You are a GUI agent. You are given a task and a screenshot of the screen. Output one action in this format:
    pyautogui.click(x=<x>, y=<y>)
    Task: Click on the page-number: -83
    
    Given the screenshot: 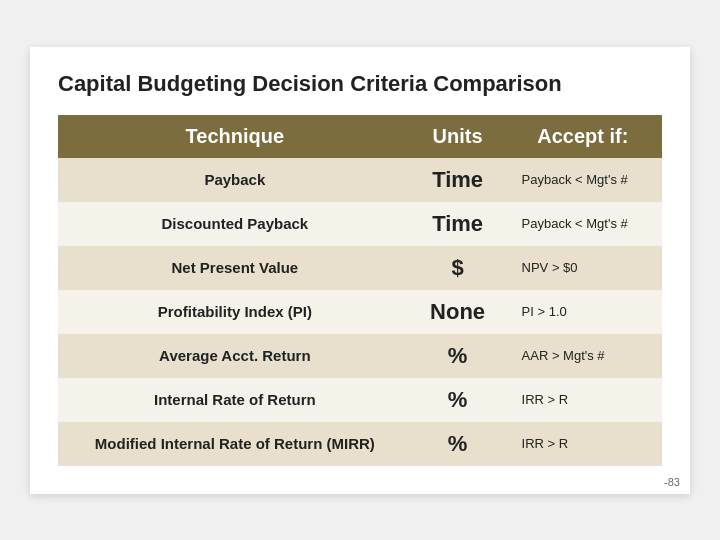 What is the action you would take?
    pyautogui.click(x=672, y=482)
    